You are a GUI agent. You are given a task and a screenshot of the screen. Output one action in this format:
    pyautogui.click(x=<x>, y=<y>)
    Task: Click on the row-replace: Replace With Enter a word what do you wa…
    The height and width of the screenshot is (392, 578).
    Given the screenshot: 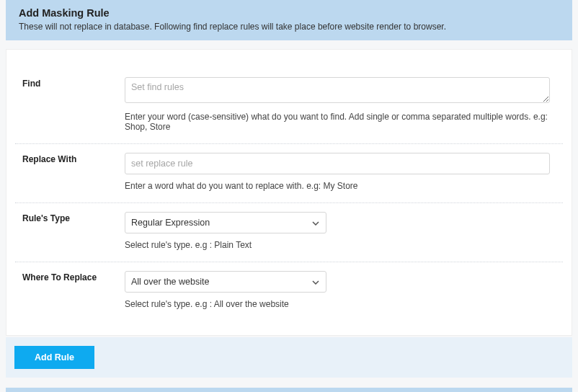 What is the action you would take?
    pyautogui.click(x=289, y=174)
    